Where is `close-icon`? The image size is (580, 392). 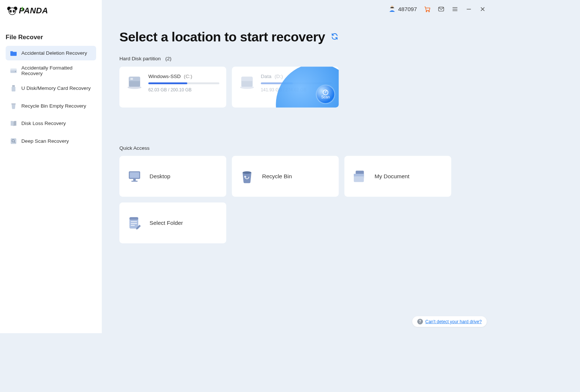
close-icon is located at coordinates (483, 9).